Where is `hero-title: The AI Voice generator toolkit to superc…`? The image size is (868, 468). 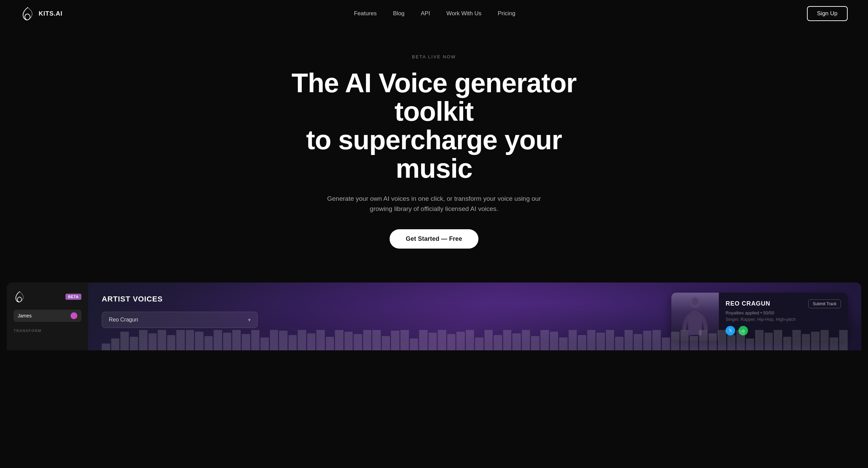
hero-title: The AI Voice generator toolkit to superc… is located at coordinates (434, 126).